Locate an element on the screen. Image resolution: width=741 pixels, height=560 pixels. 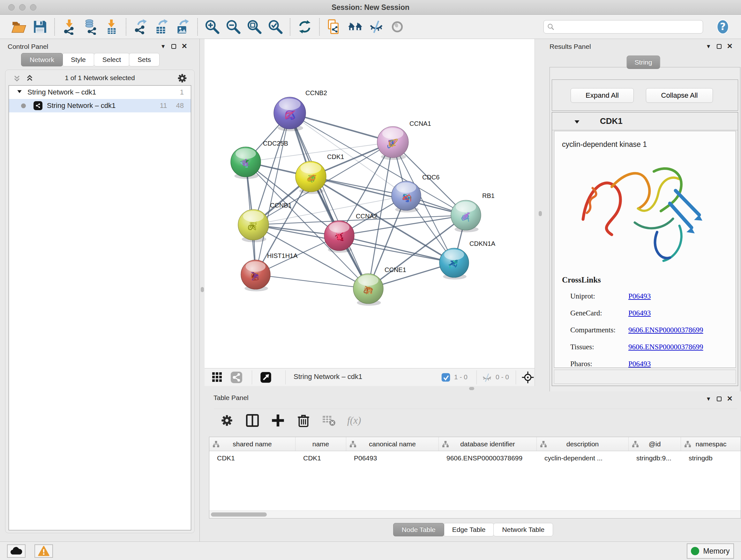
right-splitter-handle is located at coordinates (540, 214).